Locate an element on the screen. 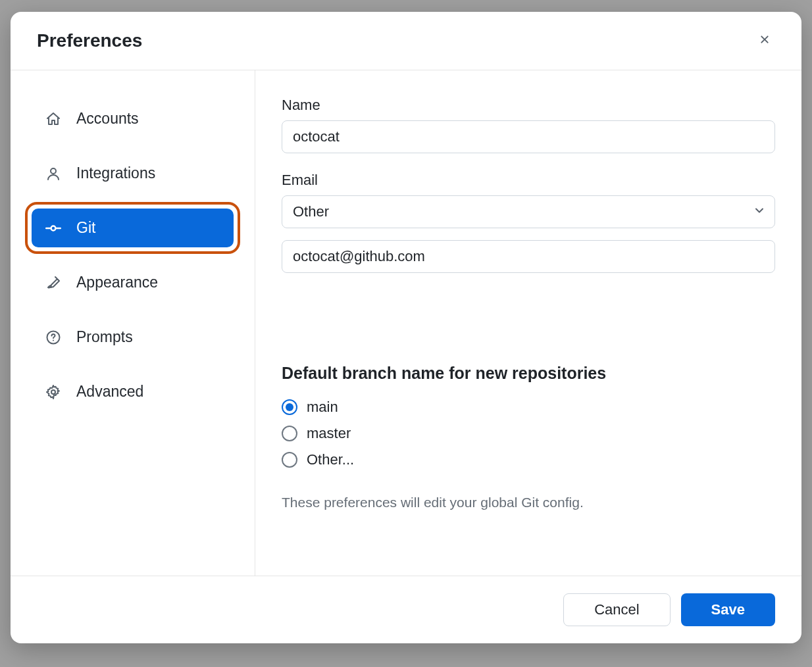 The image size is (812, 667). branch-option-master: master is located at coordinates (528, 433).